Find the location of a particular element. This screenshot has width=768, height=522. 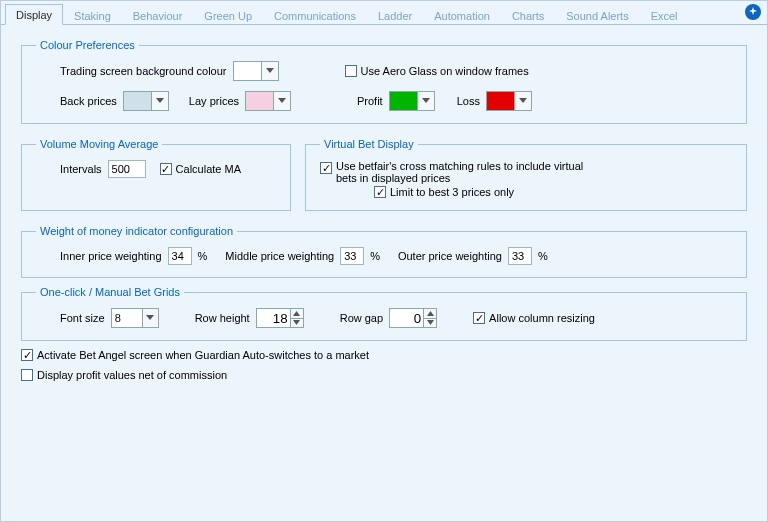

row-gap-value is located at coordinates (406, 318).